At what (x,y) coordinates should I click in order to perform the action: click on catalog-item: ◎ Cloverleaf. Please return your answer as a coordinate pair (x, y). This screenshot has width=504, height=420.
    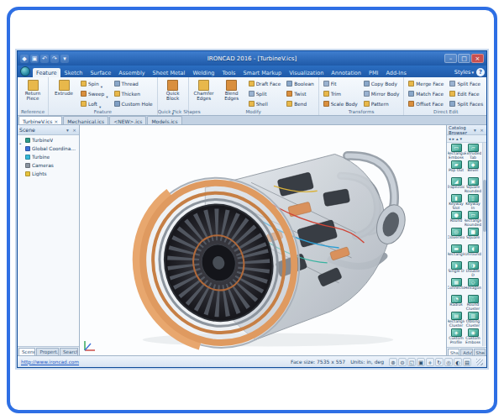
    Looking at the image, I should click on (456, 236).